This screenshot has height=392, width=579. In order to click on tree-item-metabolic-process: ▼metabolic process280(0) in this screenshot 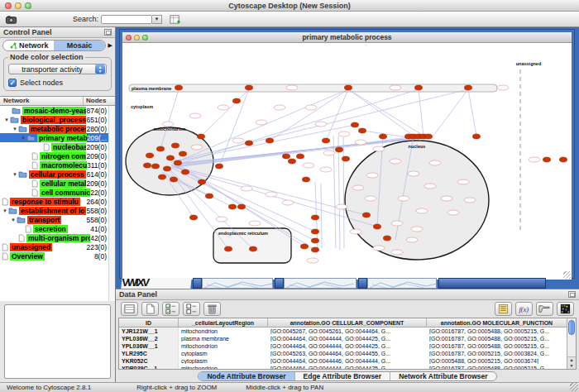, I will do `click(58, 129)`.